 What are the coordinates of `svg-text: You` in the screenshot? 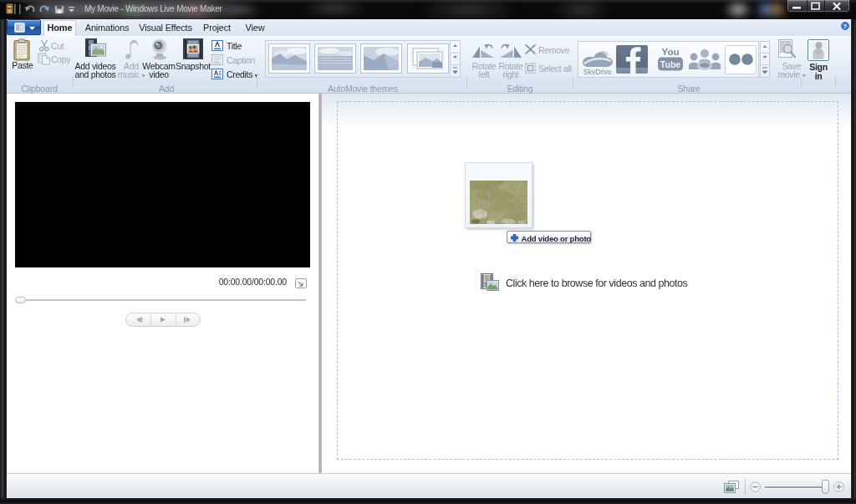 It's located at (670, 52).